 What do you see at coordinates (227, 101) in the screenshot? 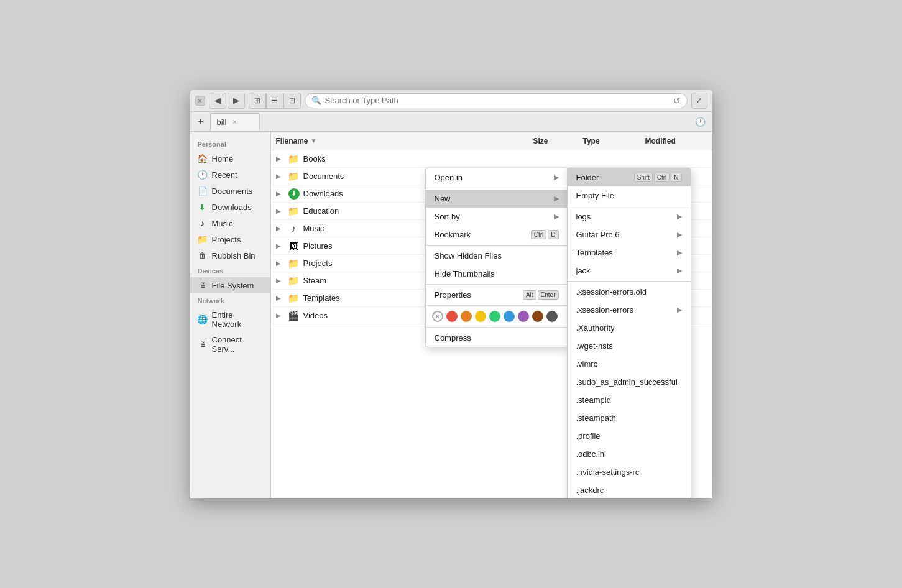
I see `nav-buttons: ◀ ▶` at bounding box center [227, 101].